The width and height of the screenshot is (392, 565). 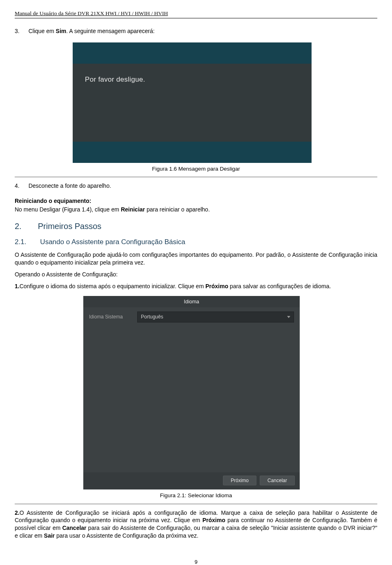 I want to click on op-step-1-text-a: Configure o idioma do sistema após o equ…, so click(x=113, y=286).